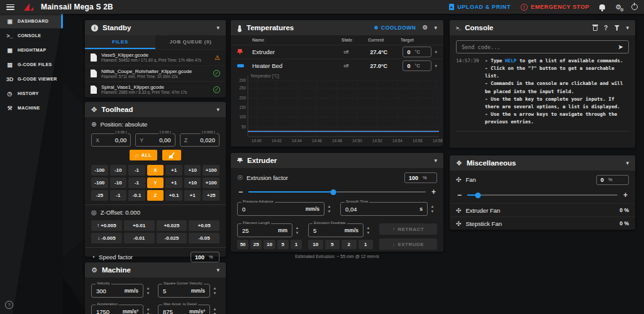  What do you see at coordinates (117, 291) in the screenshot?
I see `machine-field-velocity: Velocity300mm/s` at bounding box center [117, 291].